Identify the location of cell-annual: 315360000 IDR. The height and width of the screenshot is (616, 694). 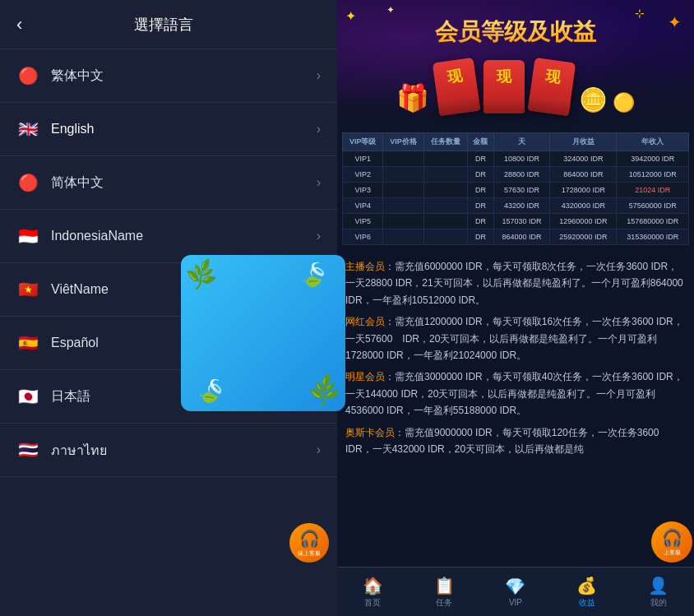
(653, 237).